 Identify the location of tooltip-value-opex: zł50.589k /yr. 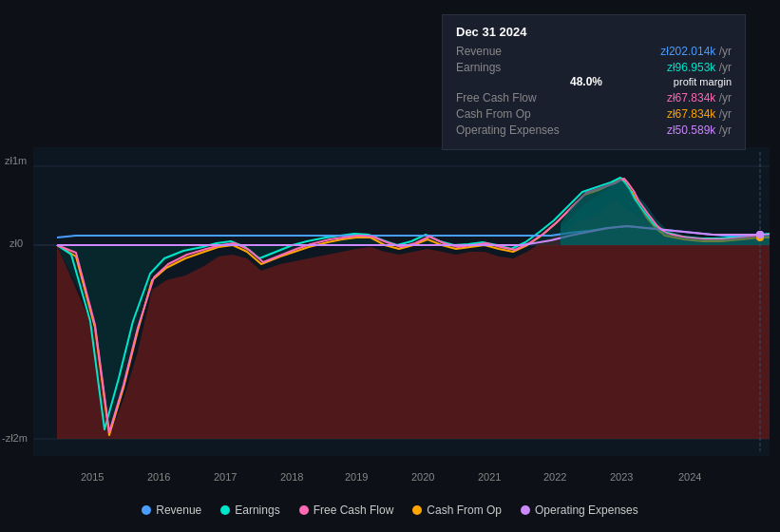
(699, 130).